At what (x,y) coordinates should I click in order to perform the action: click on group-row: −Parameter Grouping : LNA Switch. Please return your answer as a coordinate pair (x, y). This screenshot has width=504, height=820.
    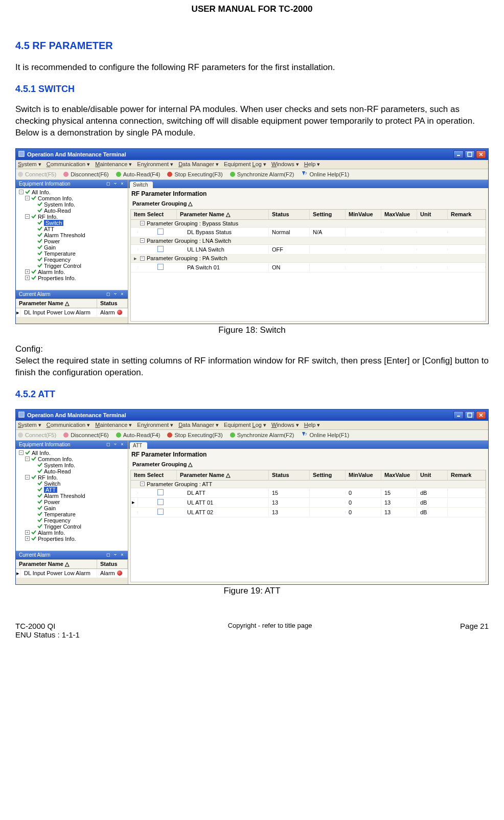
    Looking at the image, I should click on (308, 241).